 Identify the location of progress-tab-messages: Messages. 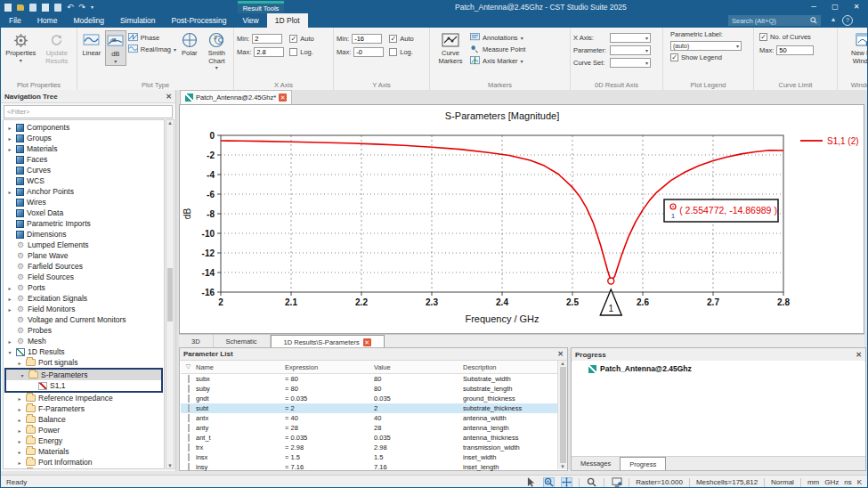
(596, 463).